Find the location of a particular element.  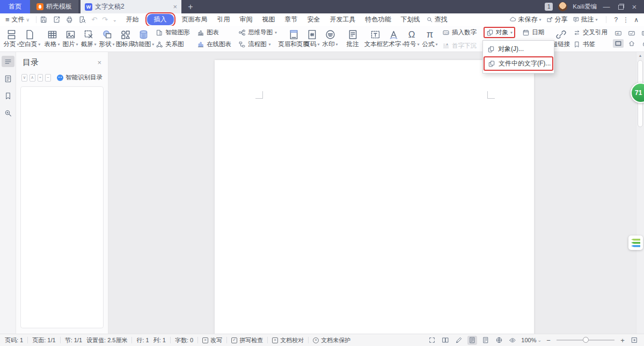

customize-toolbar-caret-icon: ⌄ is located at coordinates (115, 20).